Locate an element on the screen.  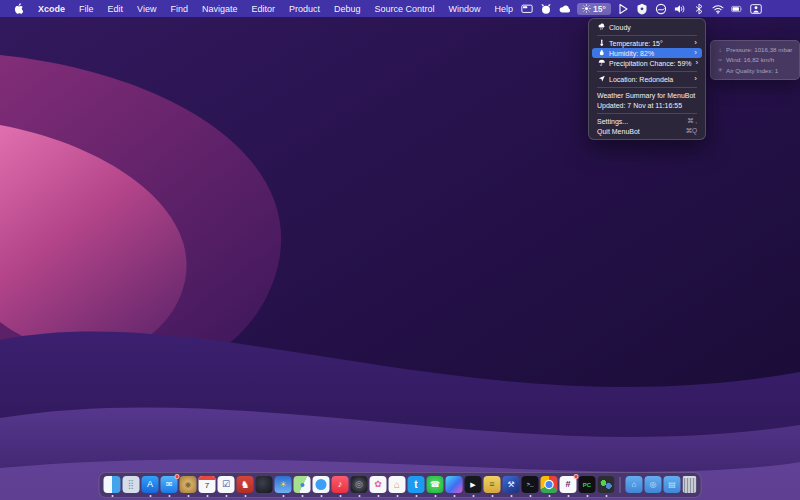
dock-icon-mail: ✉ is located at coordinates (170, 484).